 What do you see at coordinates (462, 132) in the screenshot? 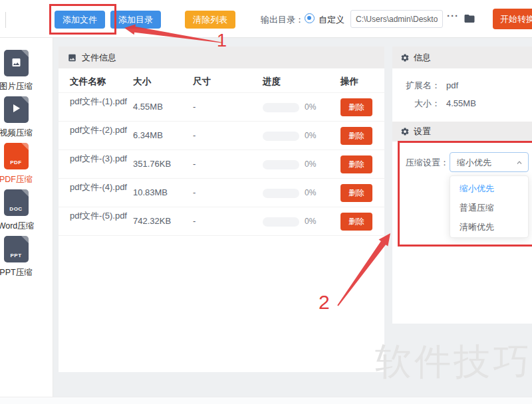
I see `settings-header: 设置` at bounding box center [462, 132].